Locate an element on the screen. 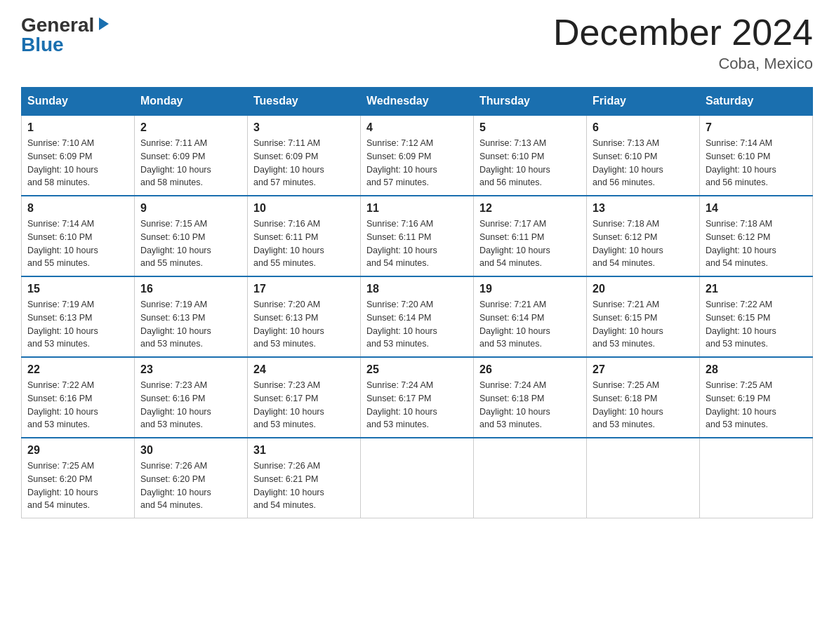  column-header-saturday: Saturday is located at coordinates (757, 102).